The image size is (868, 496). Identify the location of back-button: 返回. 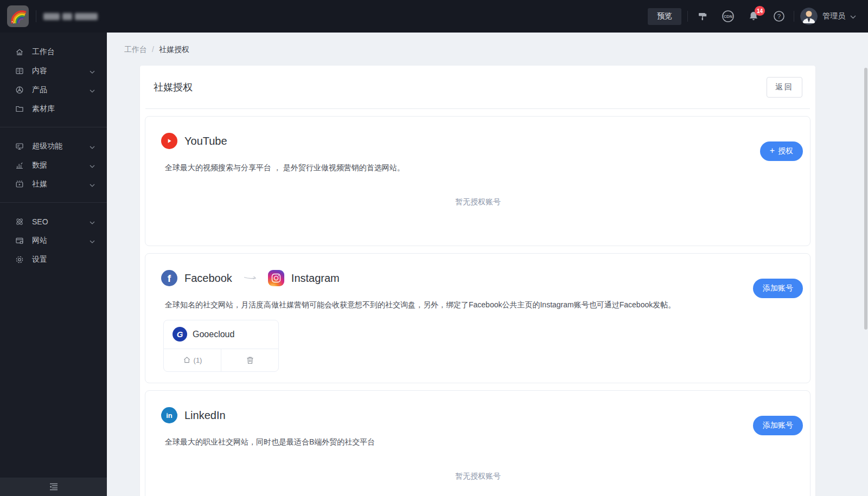
(784, 87).